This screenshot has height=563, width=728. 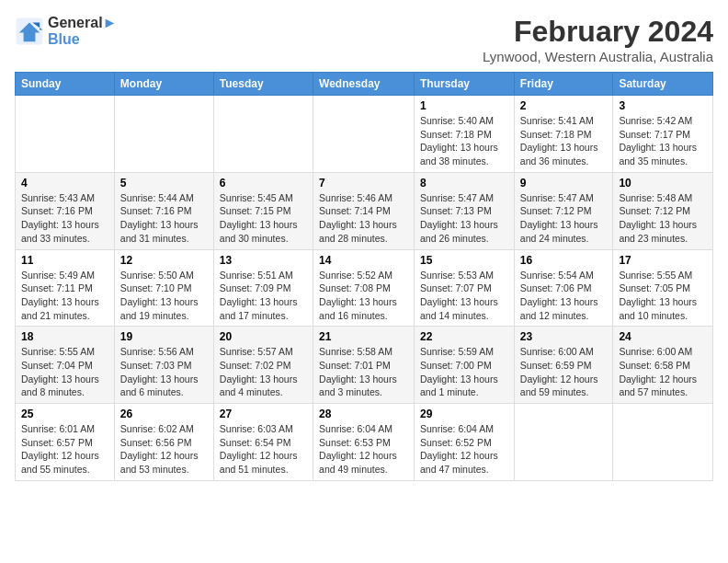 What do you see at coordinates (65, 211) in the screenshot?
I see `calendar-cell: 4 Sunrise: 5:43 AMSunset: 7:16 PMDayligh…` at bounding box center [65, 211].